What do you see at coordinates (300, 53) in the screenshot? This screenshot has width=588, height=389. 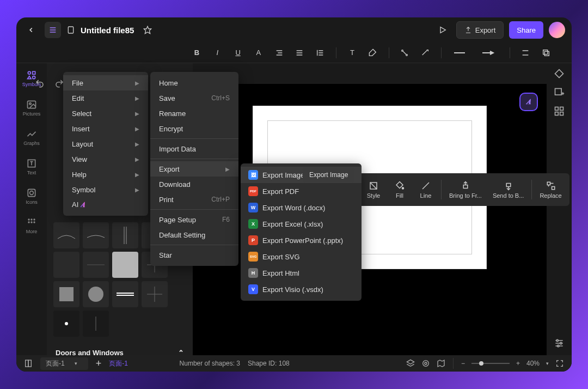 I see `align-button` at bounding box center [300, 53].